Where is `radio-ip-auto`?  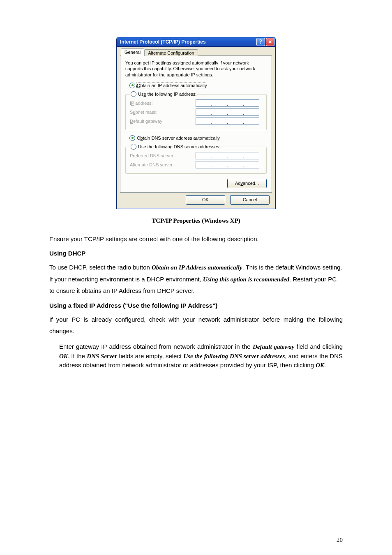
radio-ip-auto is located at coordinates (132, 85).